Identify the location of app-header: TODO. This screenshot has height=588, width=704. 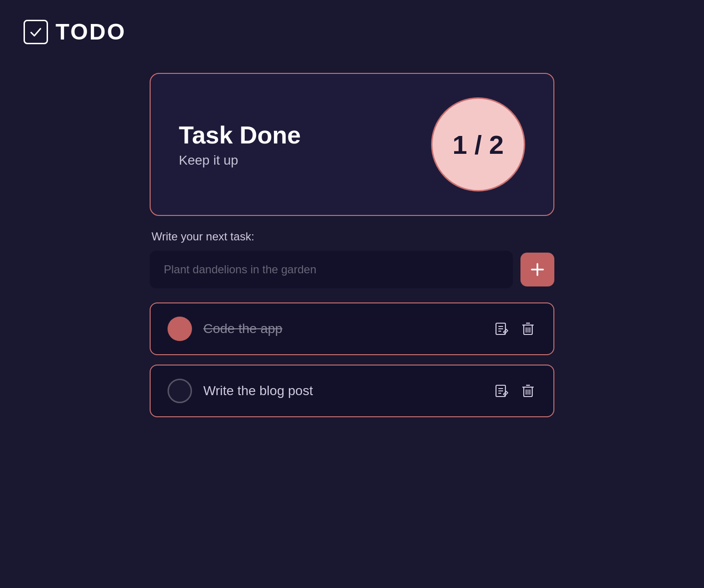
(352, 32).